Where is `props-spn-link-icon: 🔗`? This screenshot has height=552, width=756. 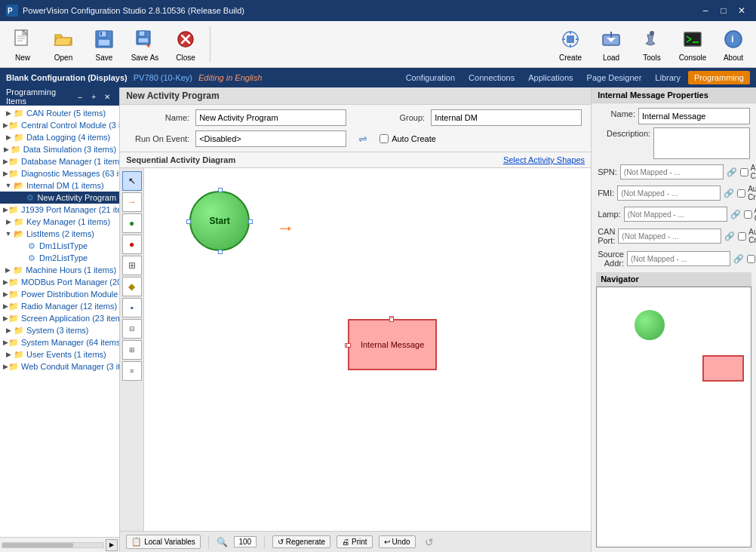 props-spn-link-icon: 🔗 is located at coordinates (732, 172).